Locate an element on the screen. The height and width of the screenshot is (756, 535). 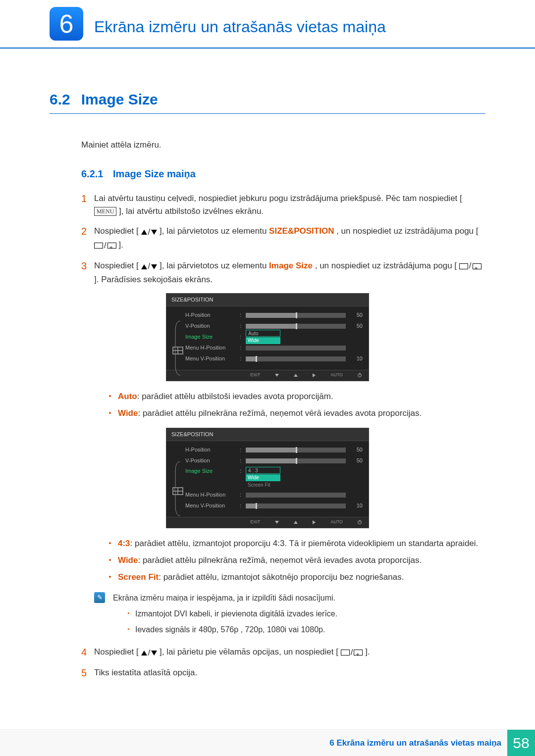
step-text: ], lai atvērtu atbilstošo izvēlnes ekrān… is located at coordinates (191, 211).